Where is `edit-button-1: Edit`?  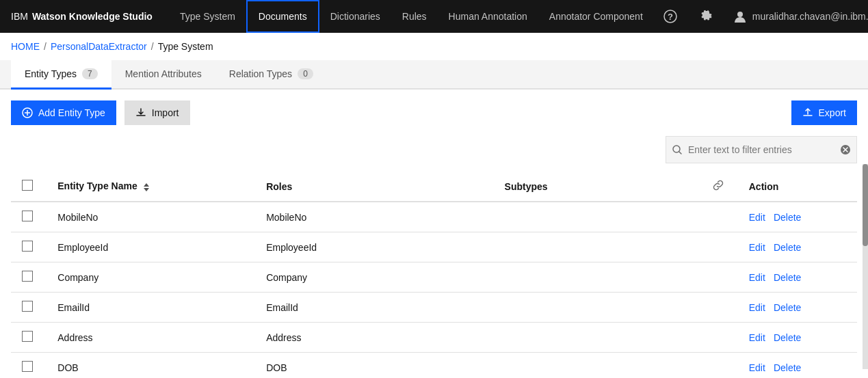 edit-button-1: Edit is located at coordinates (757, 247).